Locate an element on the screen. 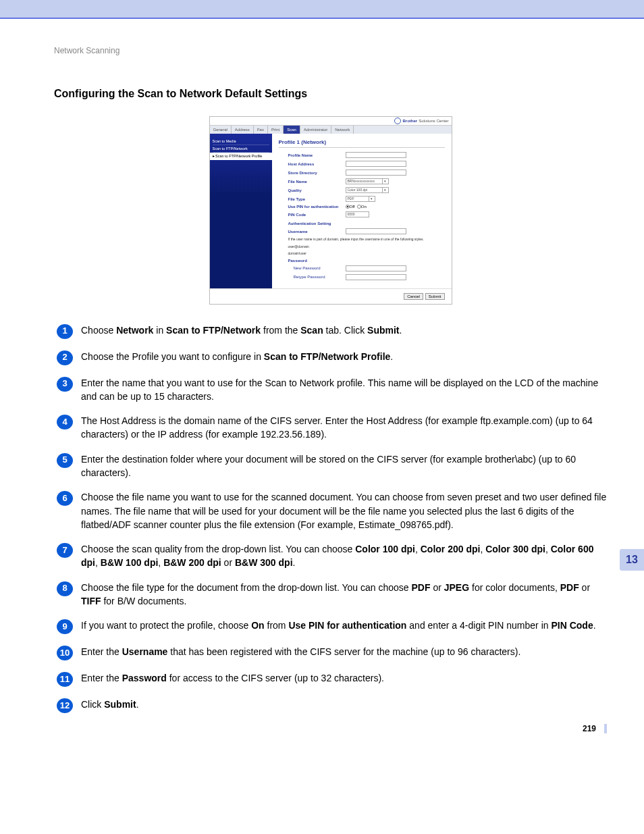 The image size is (644, 834). pin-code-label: PIN Code is located at coordinates (317, 215).